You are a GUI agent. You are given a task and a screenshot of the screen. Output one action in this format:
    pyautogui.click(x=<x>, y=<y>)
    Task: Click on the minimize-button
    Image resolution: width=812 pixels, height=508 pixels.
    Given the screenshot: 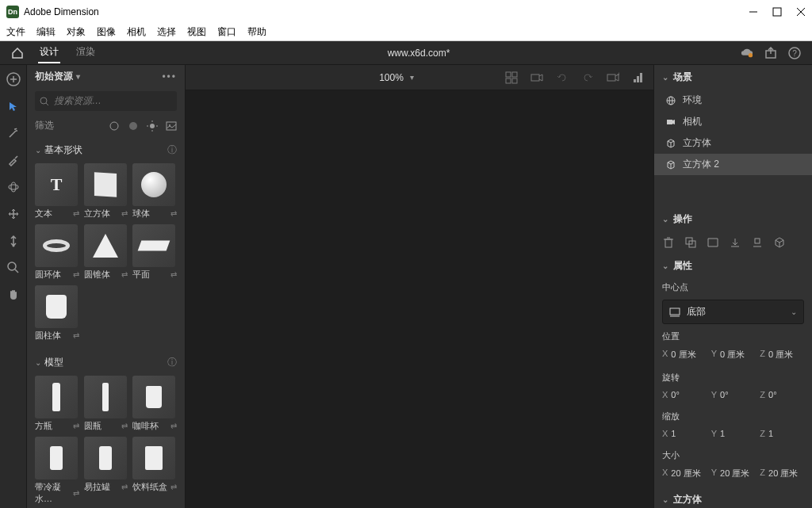 What is the action you would take?
    pyautogui.click(x=753, y=12)
    